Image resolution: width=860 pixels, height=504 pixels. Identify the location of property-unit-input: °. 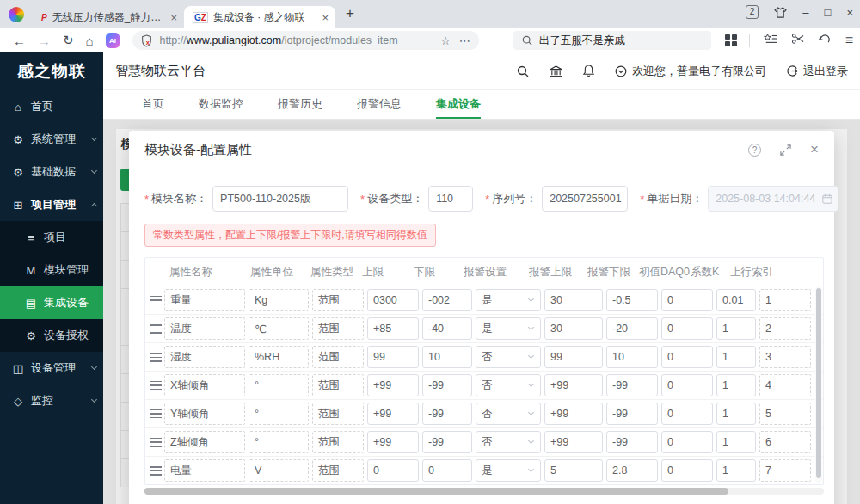
(279, 414).